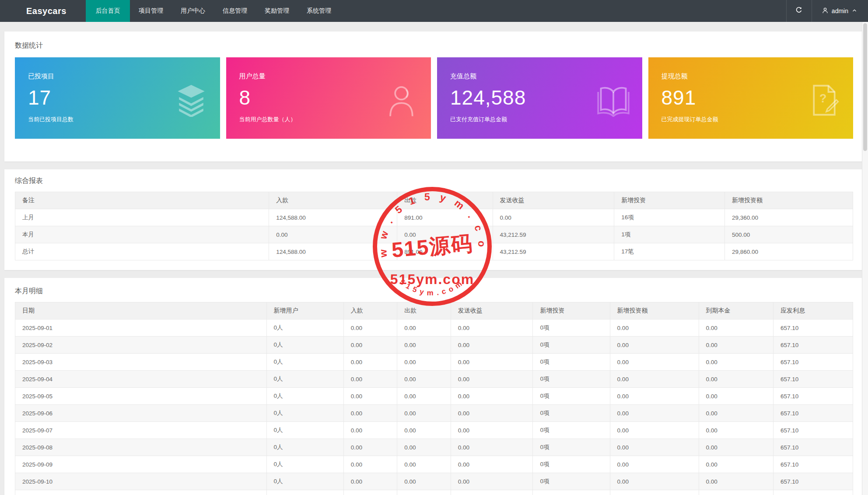 The width and height of the screenshot is (868, 495). What do you see at coordinates (434, 181) in the screenshot?
I see `report-panel-title: 综合报表` at bounding box center [434, 181].